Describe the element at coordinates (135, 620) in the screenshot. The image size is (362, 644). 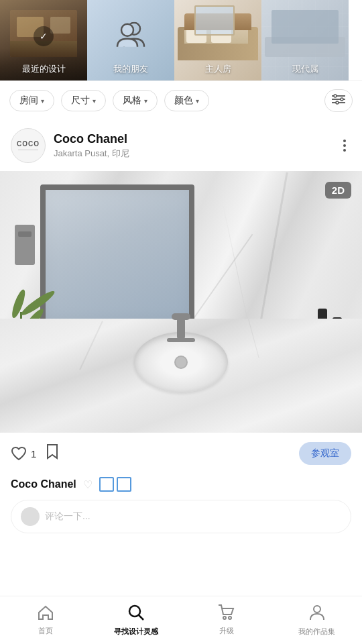
I see `nav-search: 寻找设计灵感` at that location.